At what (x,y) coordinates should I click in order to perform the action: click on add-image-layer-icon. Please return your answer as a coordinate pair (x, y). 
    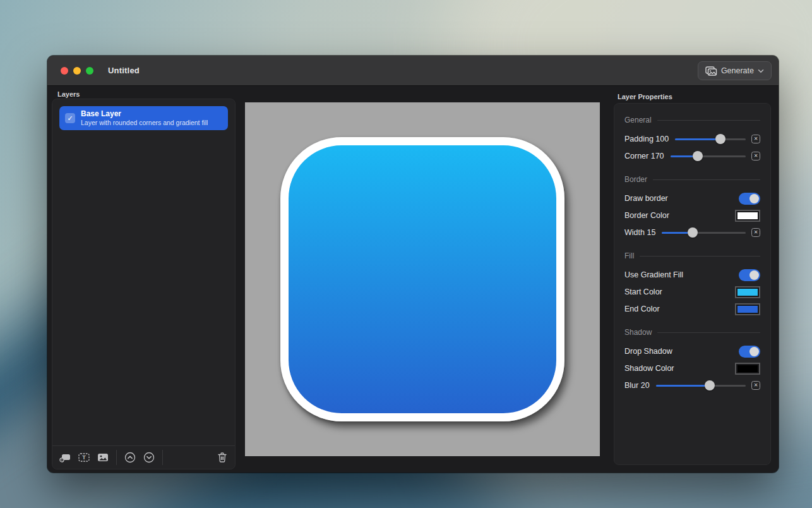
    Looking at the image, I should click on (103, 457).